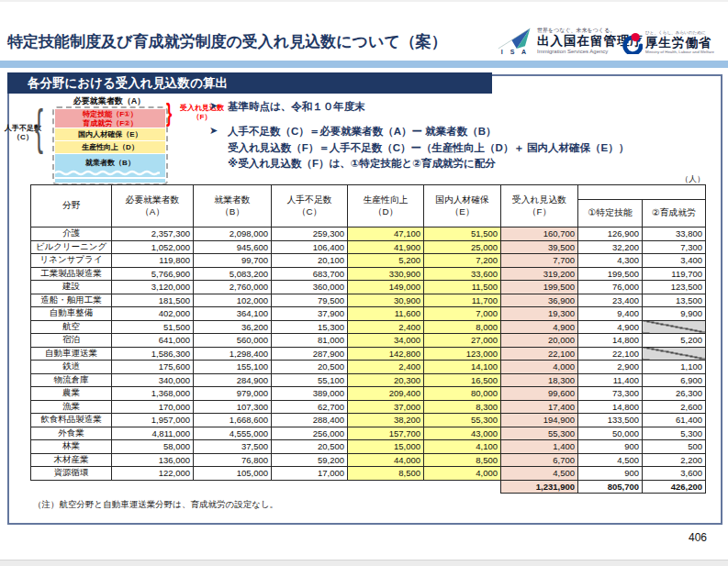 This screenshot has height=566, width=728. I want to click on value-cell: 1,668,600, so click(233, 420).